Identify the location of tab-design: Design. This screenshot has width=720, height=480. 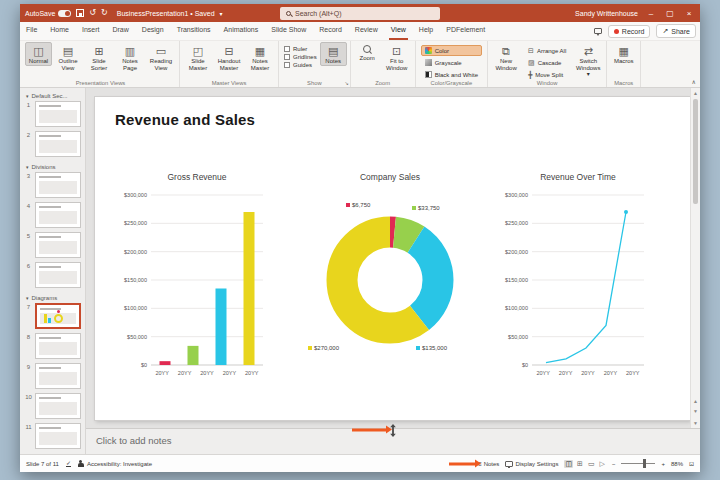
(153, 31).